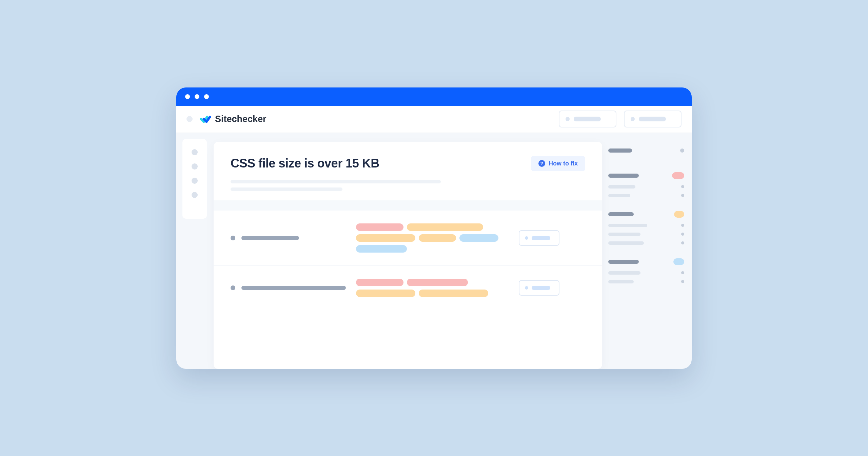 This screenshot has height=456, width=868. What do you see at coordinates (408, 185) in the screenshot?
I see `issue-description-placeholder` at bounding box center [408, 185].